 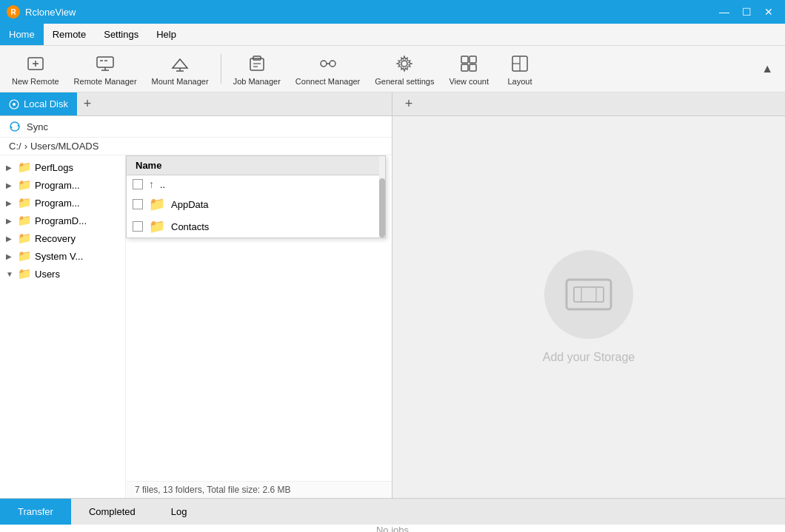 What do you see at coordinates (151, 184) in the screenshot?
I see `up-icon: ↑` at bounding box center [151, 184].